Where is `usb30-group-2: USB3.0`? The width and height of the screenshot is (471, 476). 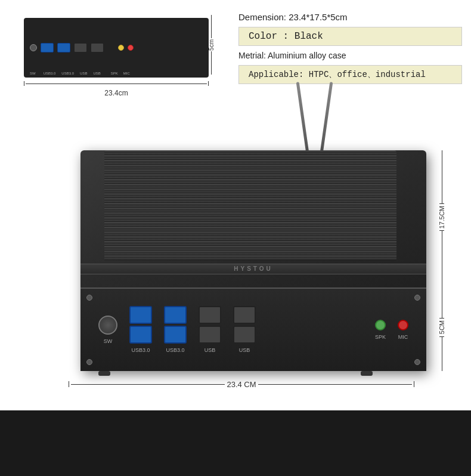 usb30-group-2: USB3.0 is located at coordinates (175, 329).